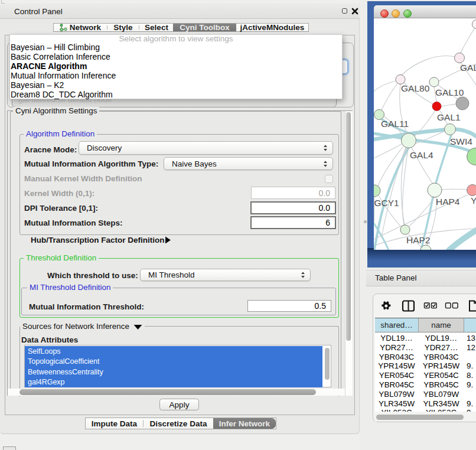 The image size is (476, 450). What do you see at coordinates (387, 203) in the screenshot?
I see `svg-text: GCY1` at bounding box center [387, 203].